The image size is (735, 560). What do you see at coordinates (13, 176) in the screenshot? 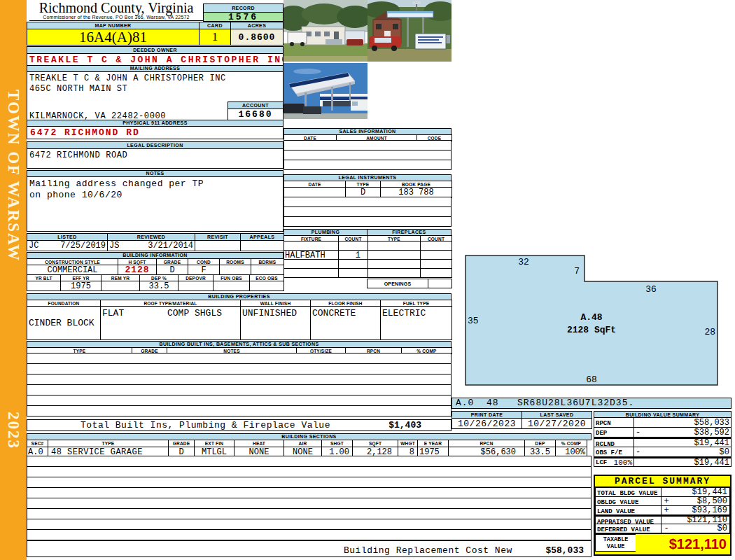
I see `sidebar-town-label: TOWN OF WARSAW` at bounding box center [13, 176].